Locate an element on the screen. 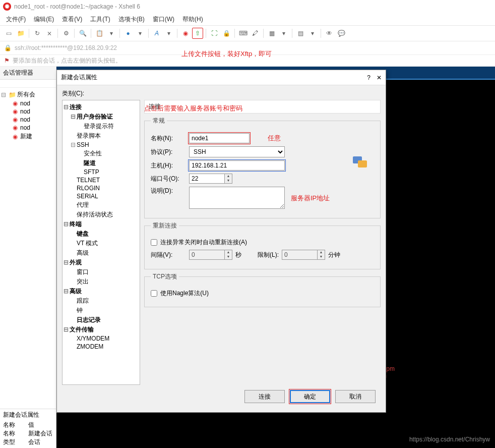 This screenshot has width=495, height=448. swirl-icon: ◉ is located at coordinates (185, 33).